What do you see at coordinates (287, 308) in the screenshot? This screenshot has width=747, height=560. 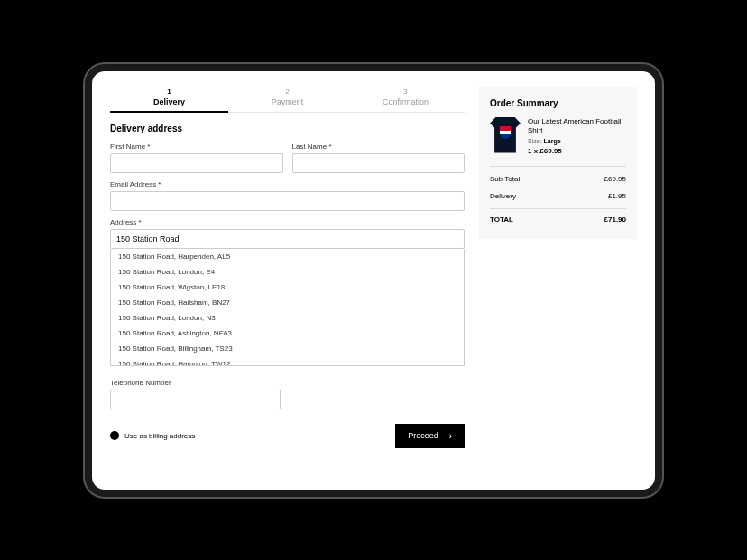 I see `address-suggestions-dropdown: 150 Station Road, Harpenden, AL5 150 Sta…` at bounding box center [287, 308].